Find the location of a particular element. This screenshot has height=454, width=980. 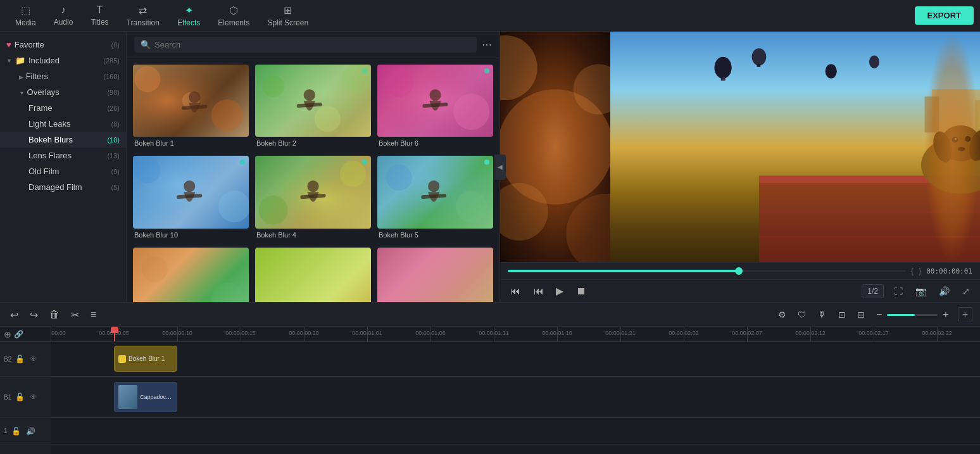

collapse-panel-button: ◀ is located at coordinates (500, 167).